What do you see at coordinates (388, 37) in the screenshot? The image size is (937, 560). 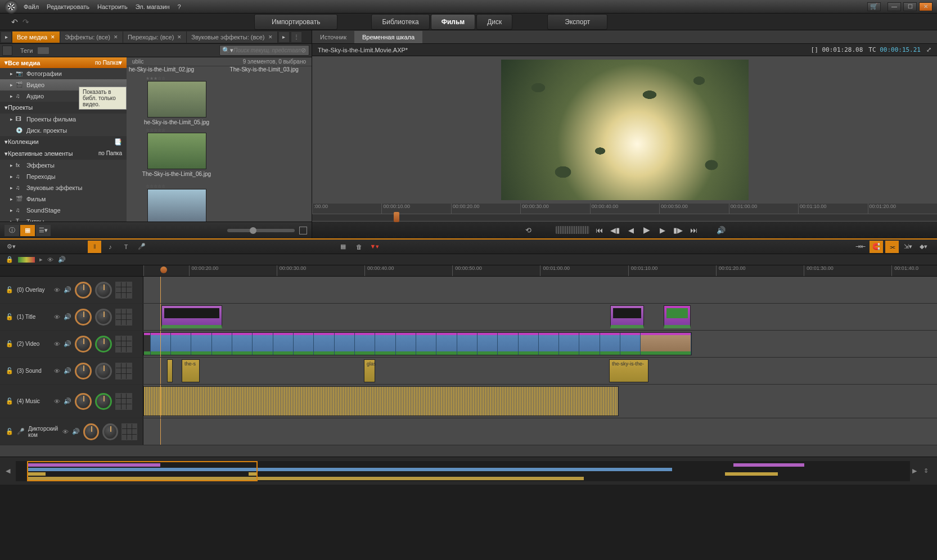 I see `timeline-tab: Временная шкала` at bounding box center [388, 37].